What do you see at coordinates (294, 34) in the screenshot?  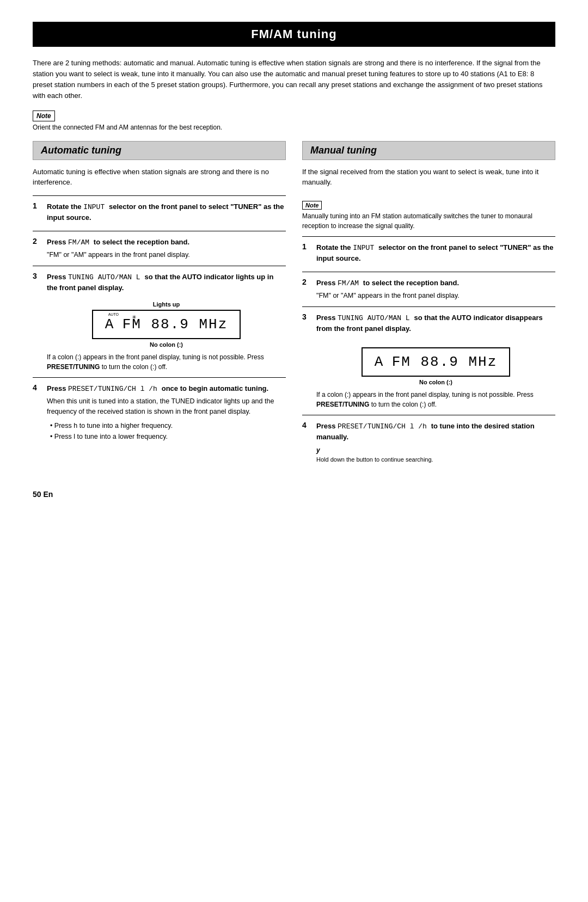 I see `page-title: FM/AM tuning` at bounding box center [294, 34].